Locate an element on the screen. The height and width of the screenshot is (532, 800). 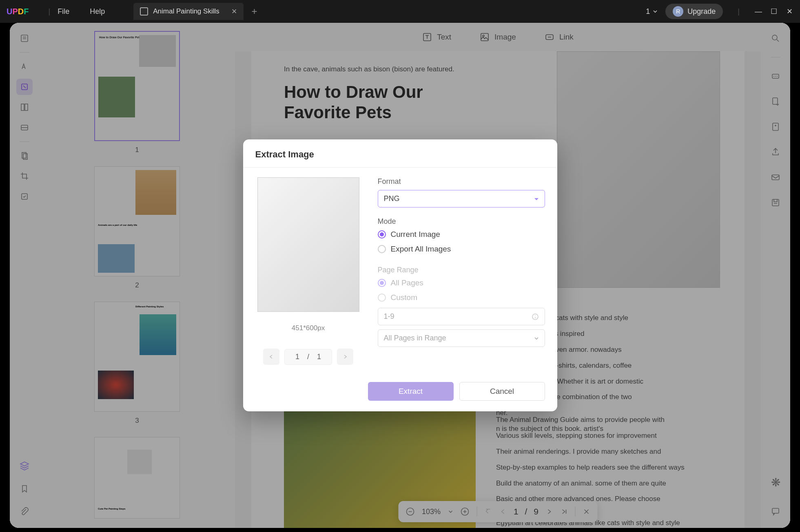
cancel-button: Cancel is located at coordinates (502, 391).